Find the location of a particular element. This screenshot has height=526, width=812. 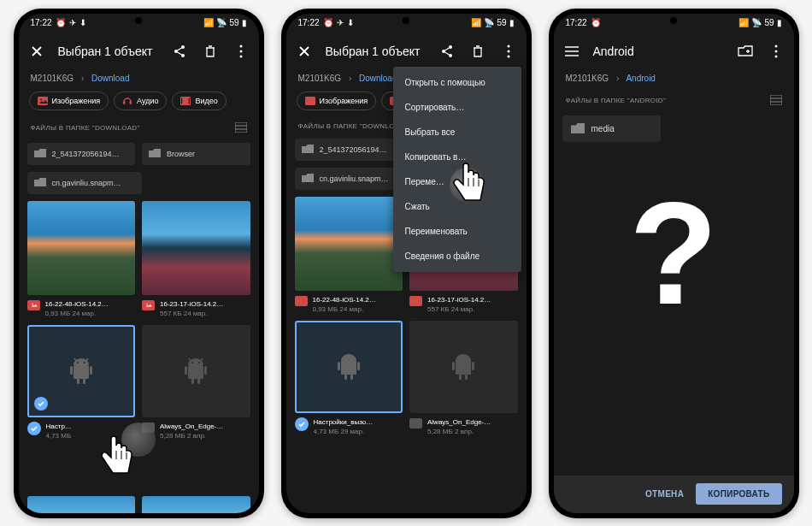

app-item-selected: Настройки_вызо… 4,73 МБ 29 мар. is located at coordinates (349, 378).